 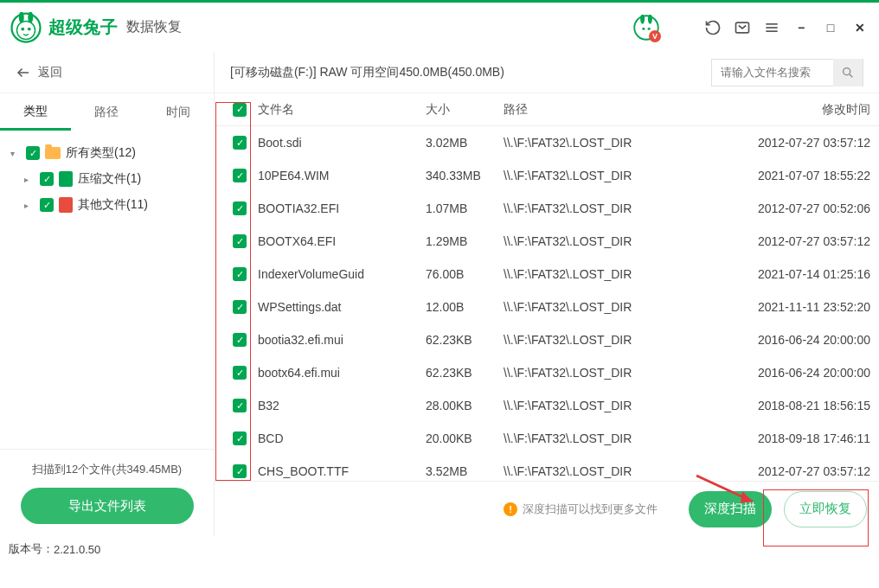 I want to click on cell-size: 3.02MB, so click(x=465, y=143).